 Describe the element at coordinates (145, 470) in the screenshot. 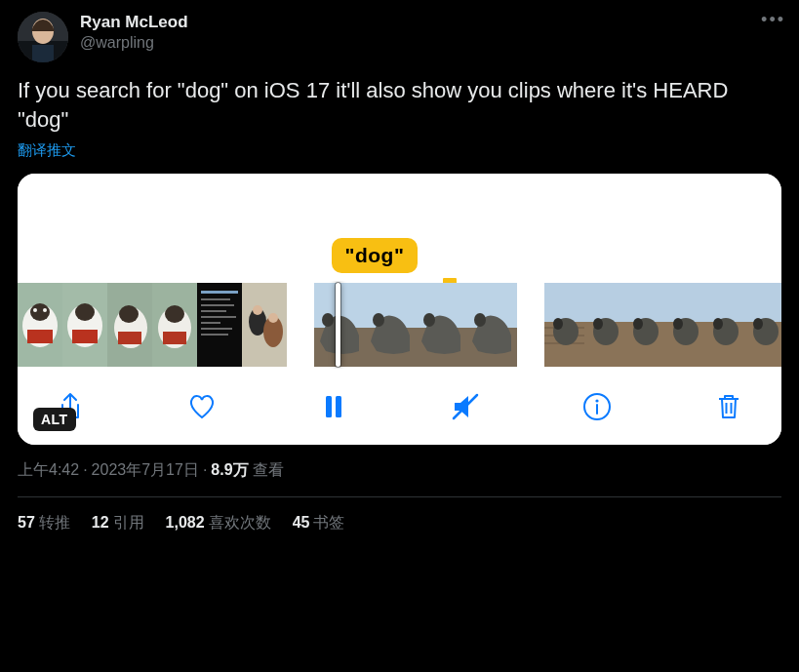

I see `tweet-date: 2023年7月17日` at that location.